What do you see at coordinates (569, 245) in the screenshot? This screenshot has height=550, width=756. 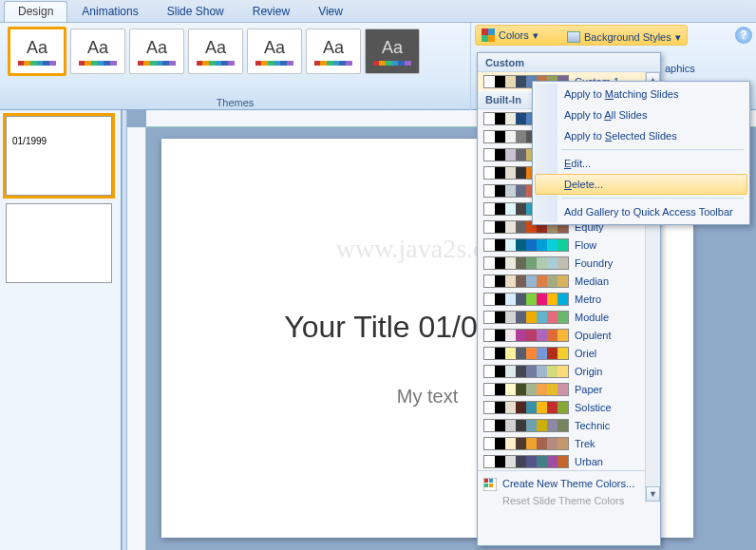 I see `color-scheme-row: Flow` at bounding box center [569, 245].